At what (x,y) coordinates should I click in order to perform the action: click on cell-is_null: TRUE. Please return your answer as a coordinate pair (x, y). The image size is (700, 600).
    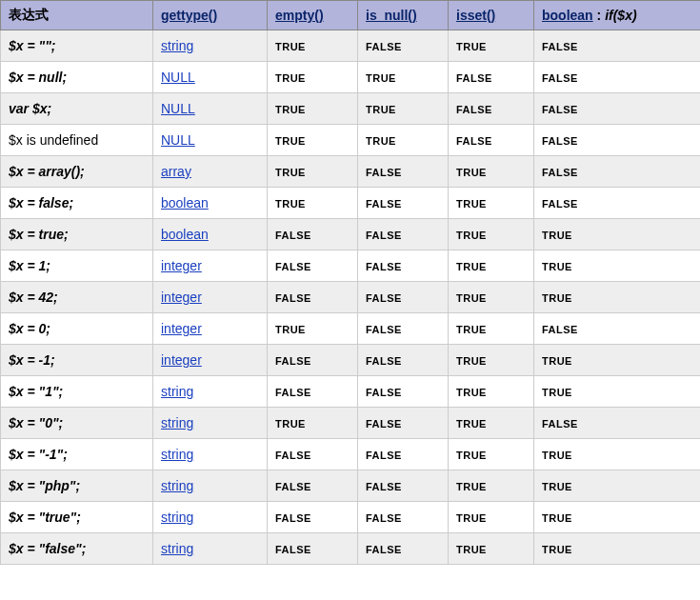
    Looking at the image, I should click on (404, 141).